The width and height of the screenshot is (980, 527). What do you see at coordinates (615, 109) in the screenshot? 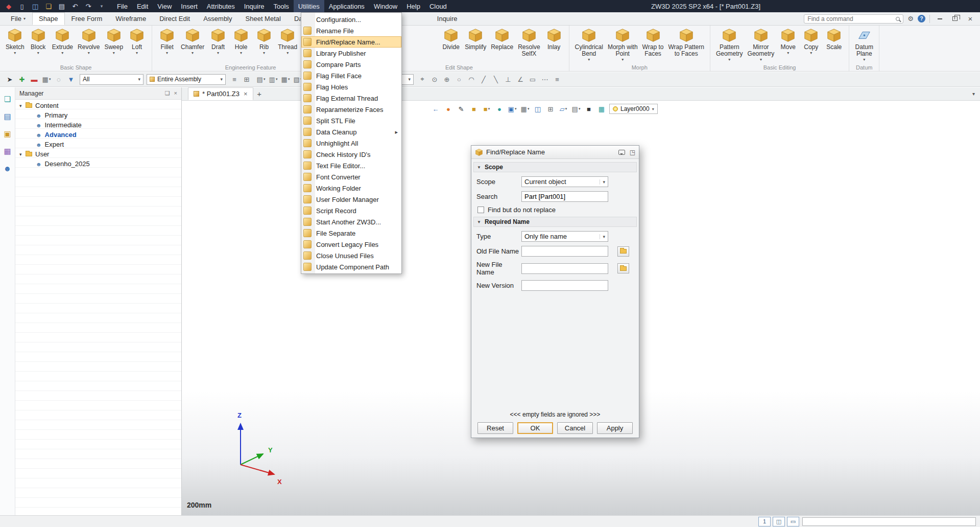
I see `layer-visibility-bulb-icon` at bounding box center [615, 109].